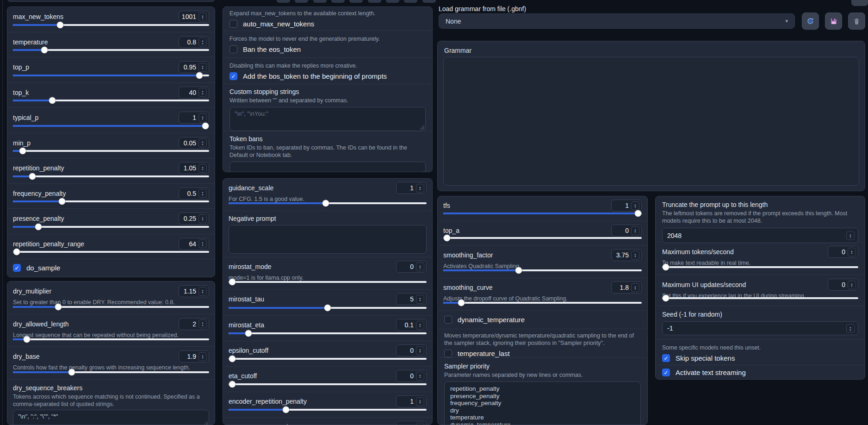 Image resolution: width=868 pixels, height=425 pixels. I want to click on max-ui-updates-slider, so click(760, 298).